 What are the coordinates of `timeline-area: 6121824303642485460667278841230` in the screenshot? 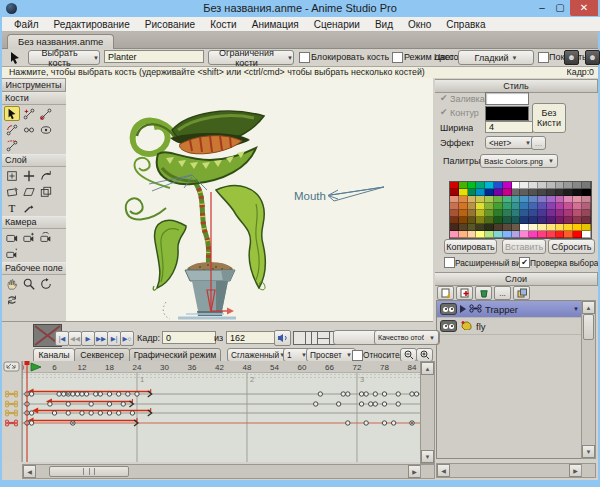 It's located at (218, 412).